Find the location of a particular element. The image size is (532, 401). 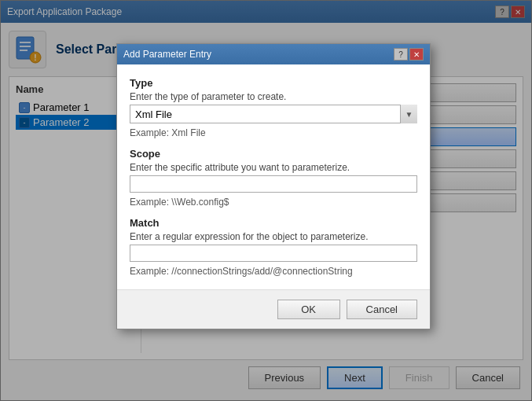

match-label: Match is located at coordinates (273, 223).